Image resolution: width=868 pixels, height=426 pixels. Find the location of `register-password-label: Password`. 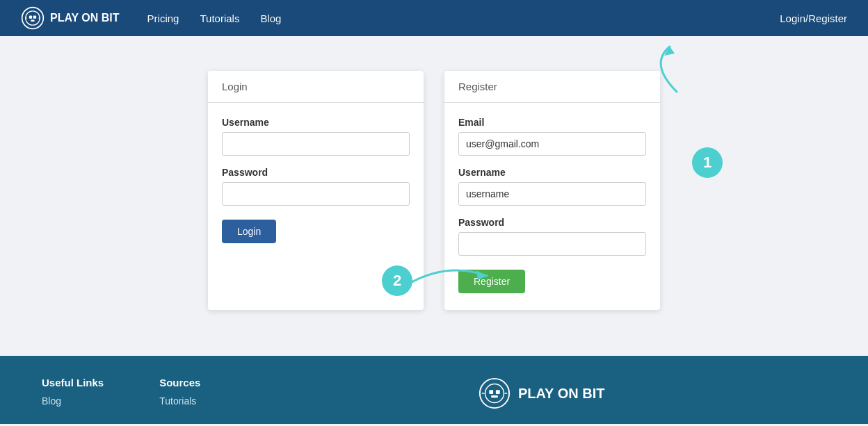

register-password-label: Password is located at coordinates (552, 222).